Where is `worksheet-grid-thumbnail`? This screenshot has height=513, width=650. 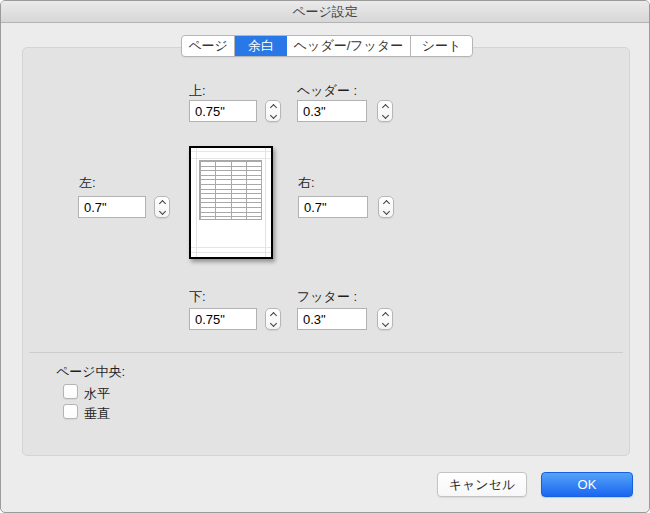 worksheet-grid-thumbnail is located at coordinates (230, 190).